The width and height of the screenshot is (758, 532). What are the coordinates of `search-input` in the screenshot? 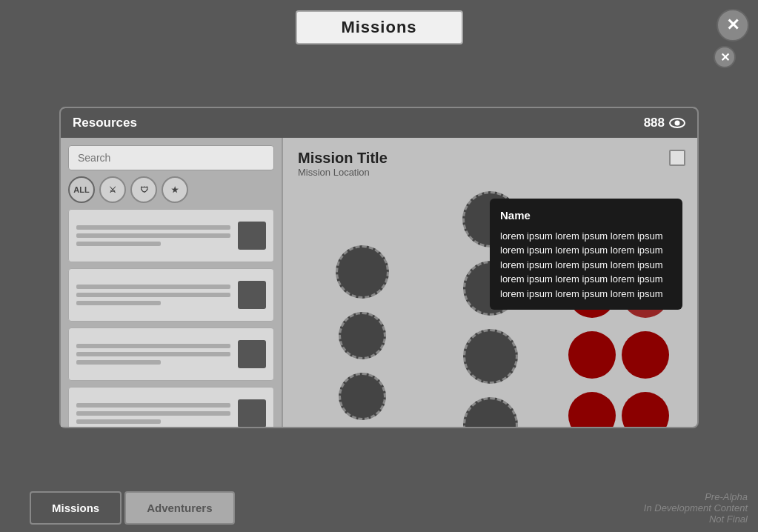 It's located at (171, 158).